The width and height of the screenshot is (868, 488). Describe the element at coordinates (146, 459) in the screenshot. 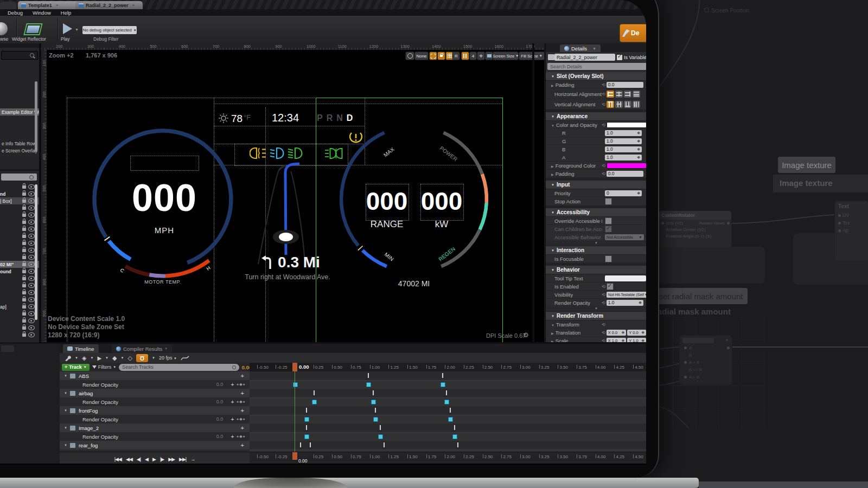

I see `transport-button: ◀` at that location.